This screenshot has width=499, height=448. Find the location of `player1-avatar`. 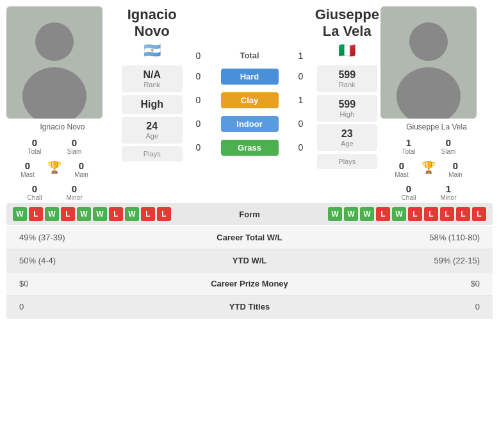

player1-avatar is located at coordinates (54, 63).